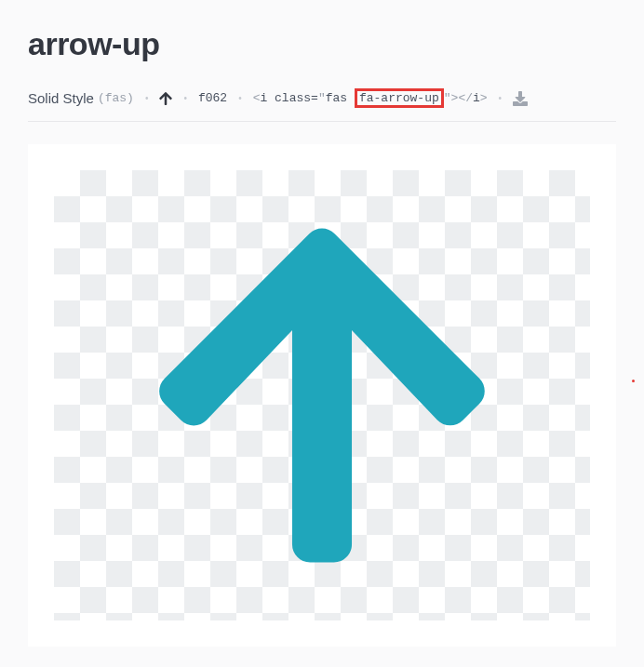 The image size is (644, 667). What do you see at coordinates (341, 99) in the screenshot?
I see `code-prefix: fas` at bounding box center [341, 99].